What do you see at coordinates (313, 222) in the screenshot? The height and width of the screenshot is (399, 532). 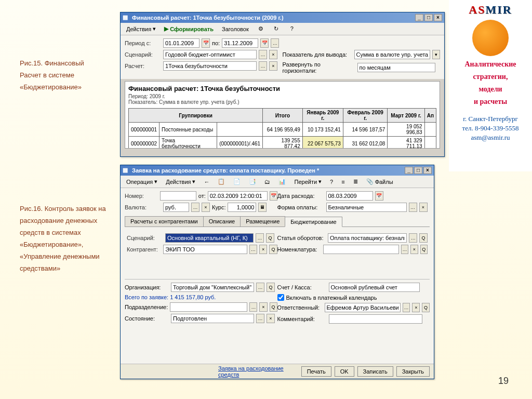 I see `tab-budgeting: Бюджетирование` at bounding box center [313, 222].